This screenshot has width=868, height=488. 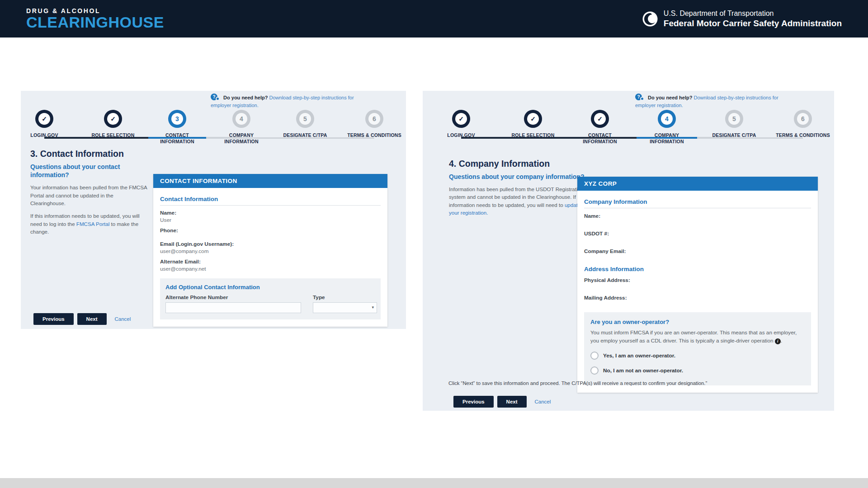 I want to click on usdot-number-field: USDOT #:, so click(x=698, y=235).